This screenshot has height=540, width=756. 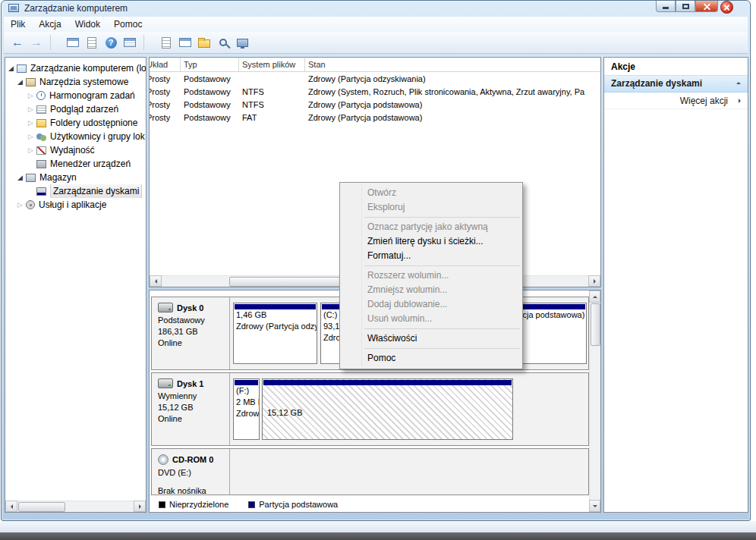 I want to click on tree-item-disk-management: Zarządzanie dyskami, so click(x=76, y=191).